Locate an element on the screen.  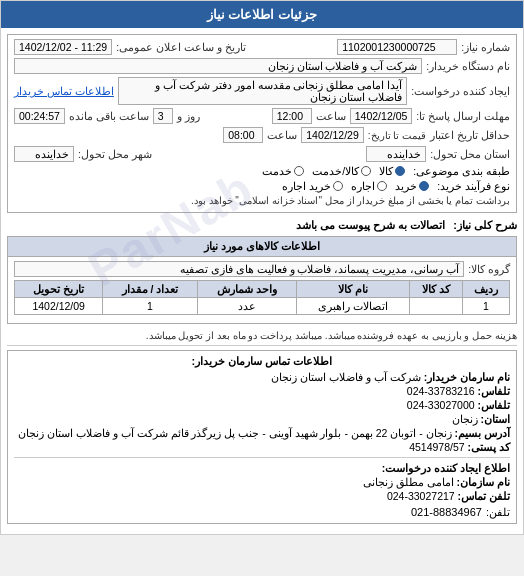
radio-khedmat-label: خدمت is located at coordinates (277, 171).